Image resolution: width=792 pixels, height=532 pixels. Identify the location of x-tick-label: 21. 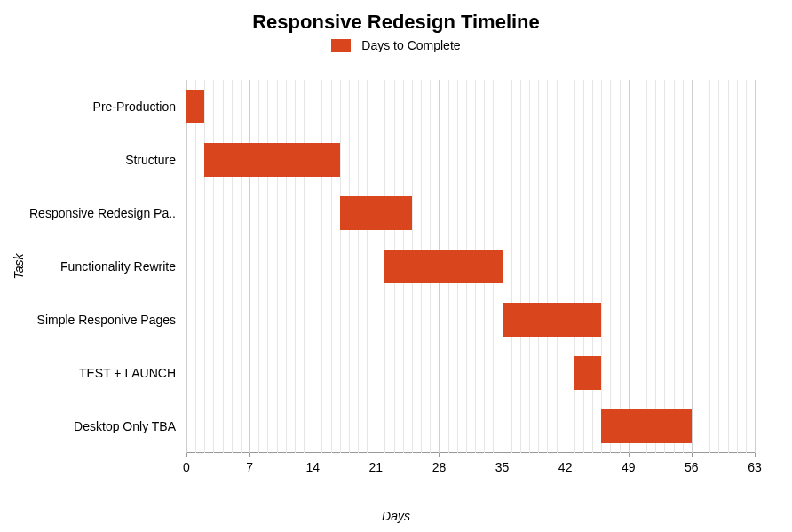
(376, 467).